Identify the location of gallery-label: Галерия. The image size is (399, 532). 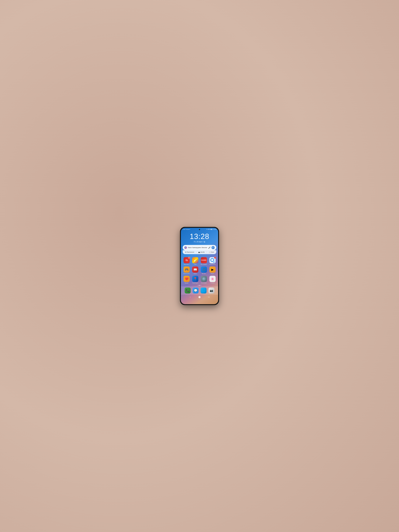
(212, 283).